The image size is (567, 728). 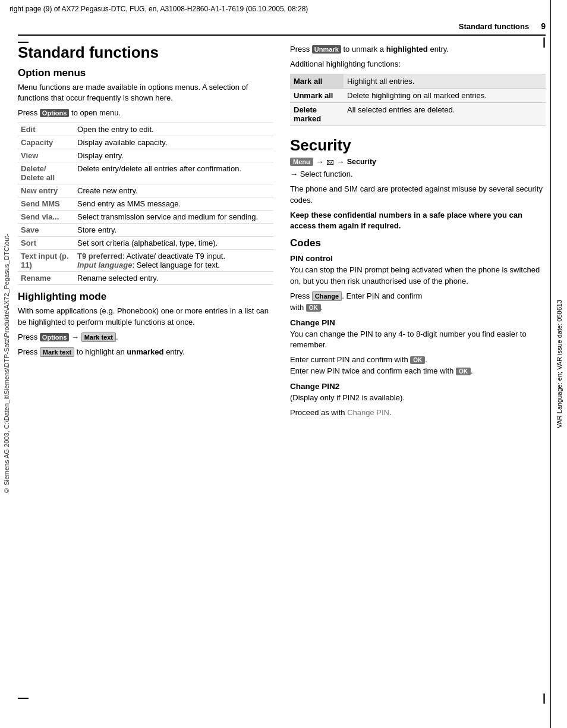 What do you see at coordinates (314, 308) in the screenshot?
I see `ok-key1: OK` at bounding box center [314, 308].